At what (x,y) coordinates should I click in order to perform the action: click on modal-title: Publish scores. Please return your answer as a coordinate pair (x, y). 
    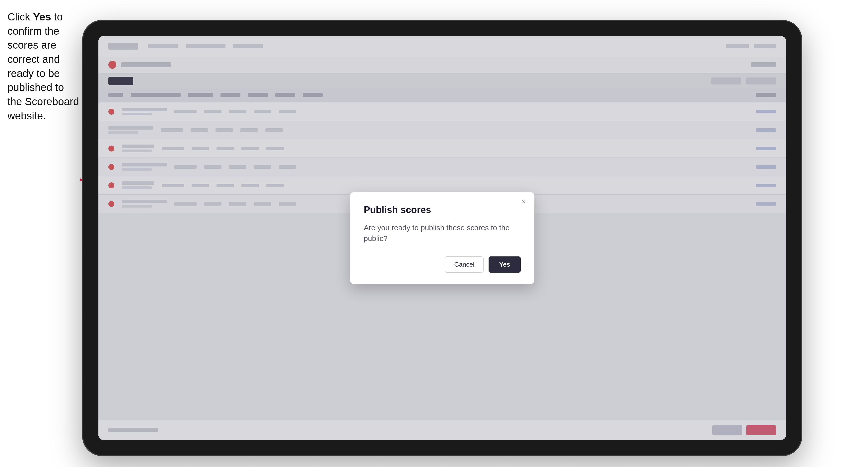
    Looking at the image, I should click on (442, 210).